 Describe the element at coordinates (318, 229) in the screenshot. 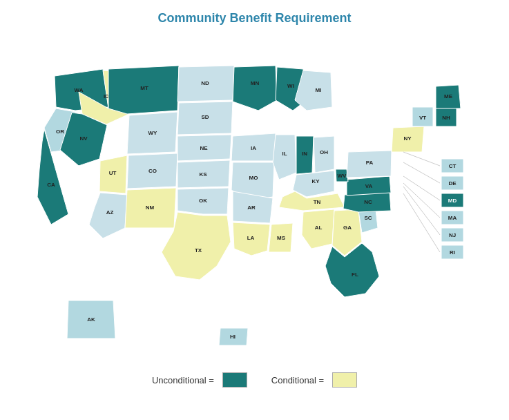

I see `state-AL` at that location.